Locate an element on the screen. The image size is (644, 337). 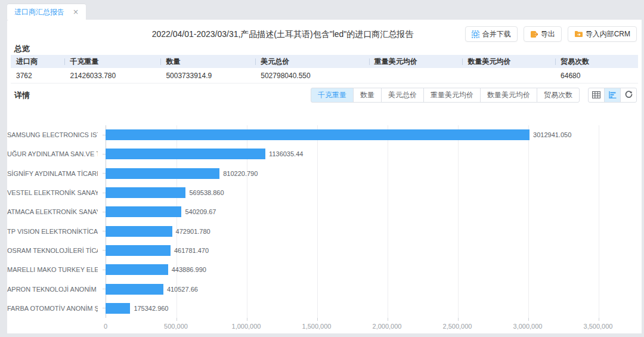
metric-tab-2: 美元总价 is located at coordinates (402, 95).